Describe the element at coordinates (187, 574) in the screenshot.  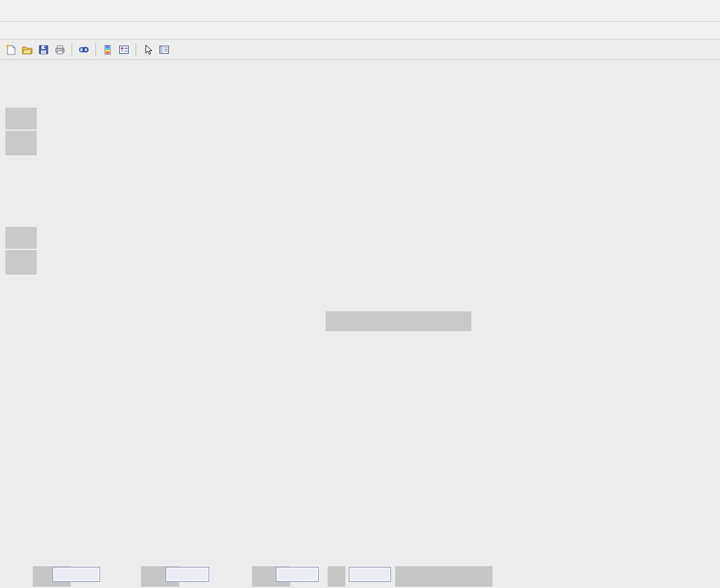
I see `fn-value-field` at that location.